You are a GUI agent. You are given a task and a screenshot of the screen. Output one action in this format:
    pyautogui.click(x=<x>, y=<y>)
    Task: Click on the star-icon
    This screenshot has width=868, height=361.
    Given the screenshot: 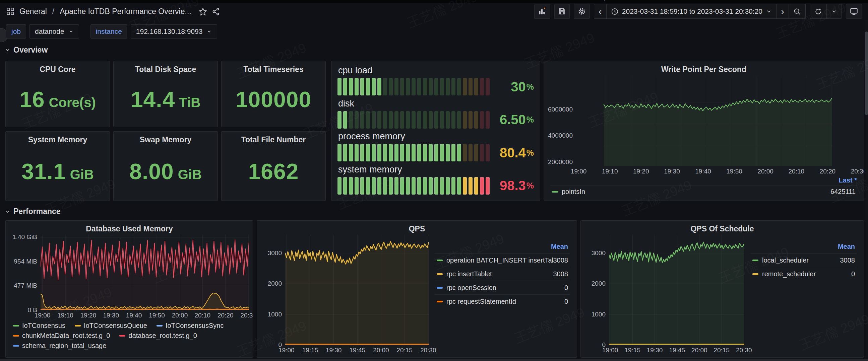 What is the action you would take?
    pyautogui.click(x=203, y=11)
    